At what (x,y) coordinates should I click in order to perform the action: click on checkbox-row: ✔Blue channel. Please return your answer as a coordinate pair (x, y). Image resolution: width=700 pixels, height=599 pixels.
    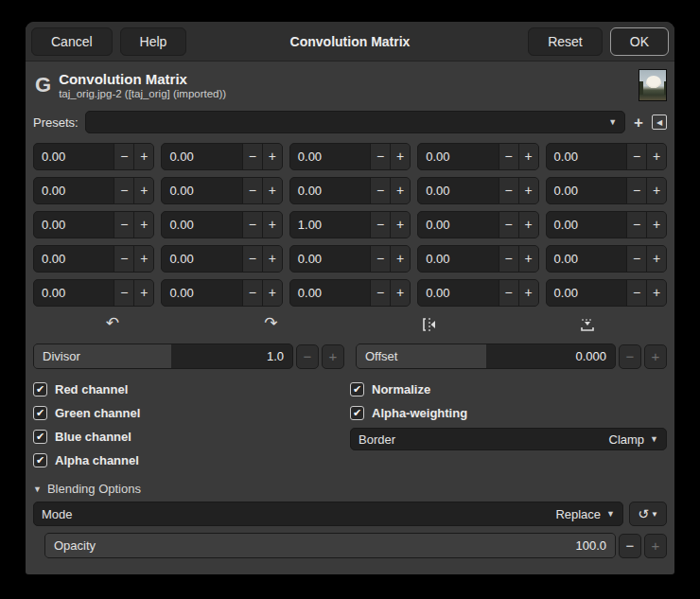
    Looking at the image, I should click on (191, 437).